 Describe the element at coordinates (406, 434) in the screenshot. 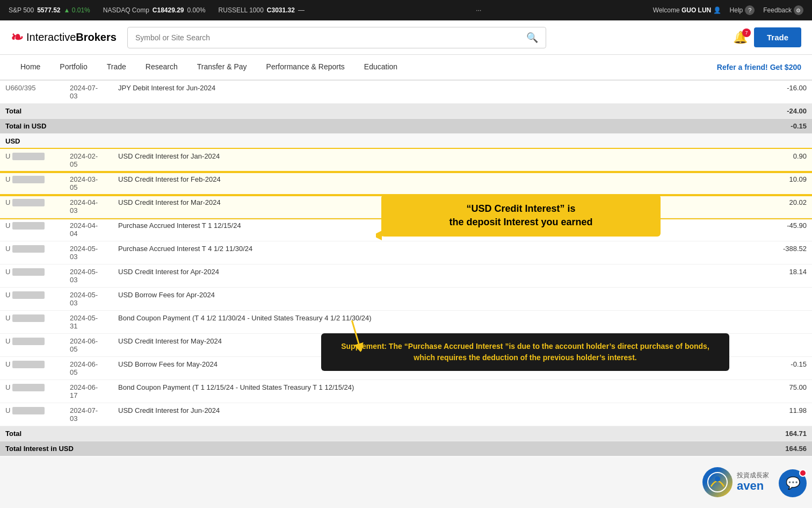

I see `total-row-2: Total 164.71` at that location.